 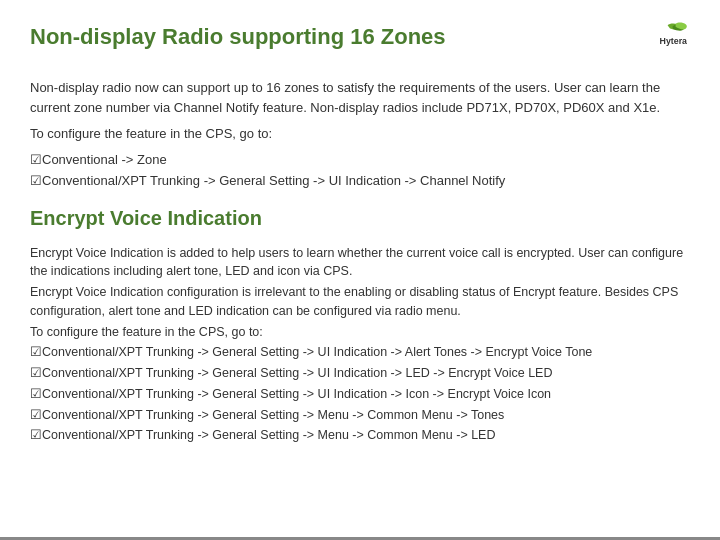 I want to click on section2-config-intro: To configure the feature in the CPS, go …, so click(x=360, y=332).